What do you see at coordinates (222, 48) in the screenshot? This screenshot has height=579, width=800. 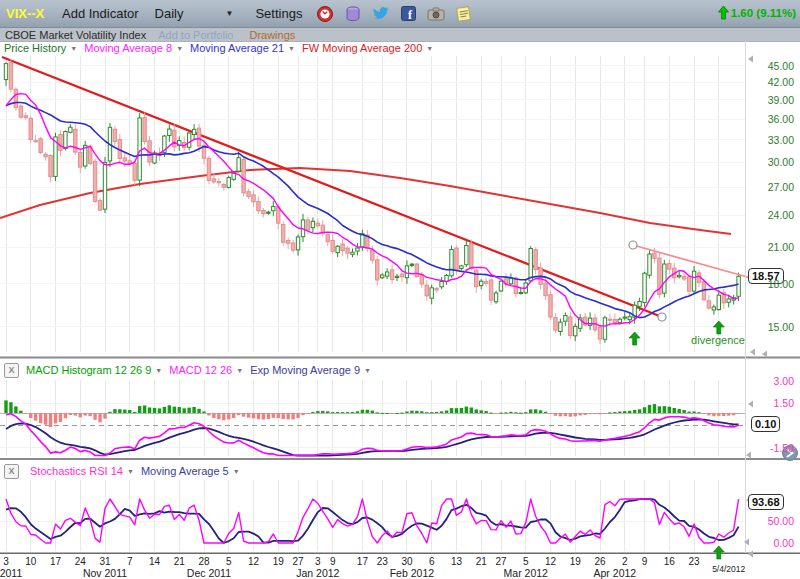 I see `price-pane-legend: Price History▼ Moving Average 8▼ Moving …` at bounding box center [222, 48].